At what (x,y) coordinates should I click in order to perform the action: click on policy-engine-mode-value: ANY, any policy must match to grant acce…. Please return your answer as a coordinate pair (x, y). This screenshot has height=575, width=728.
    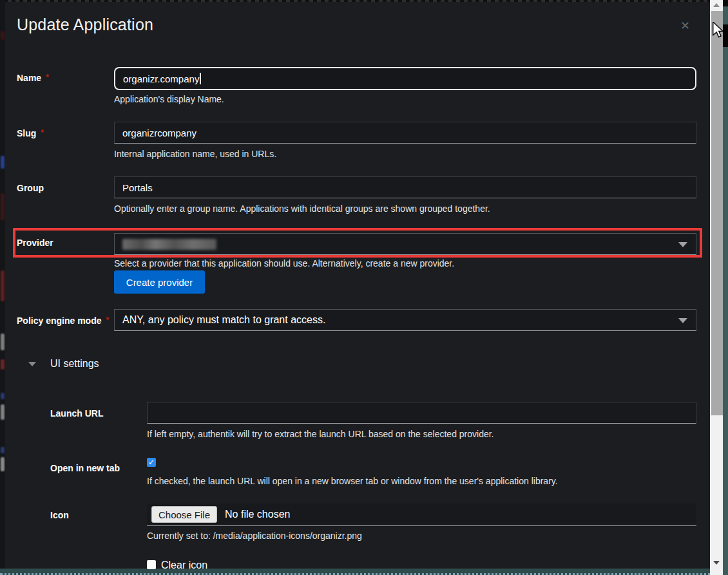
    Looking at the image, I should click on (224, 320).